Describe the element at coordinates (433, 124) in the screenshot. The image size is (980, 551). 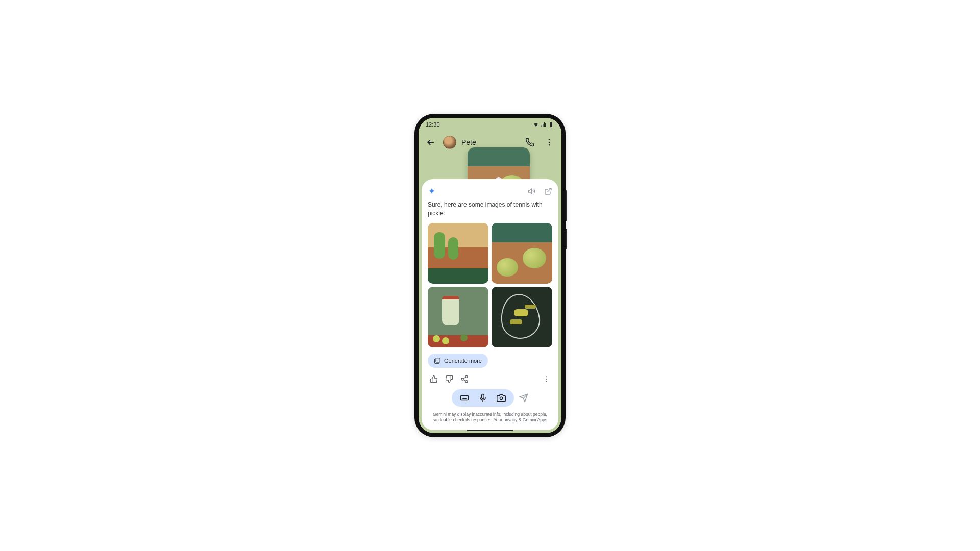
I see `clock: 12:30` at that location.